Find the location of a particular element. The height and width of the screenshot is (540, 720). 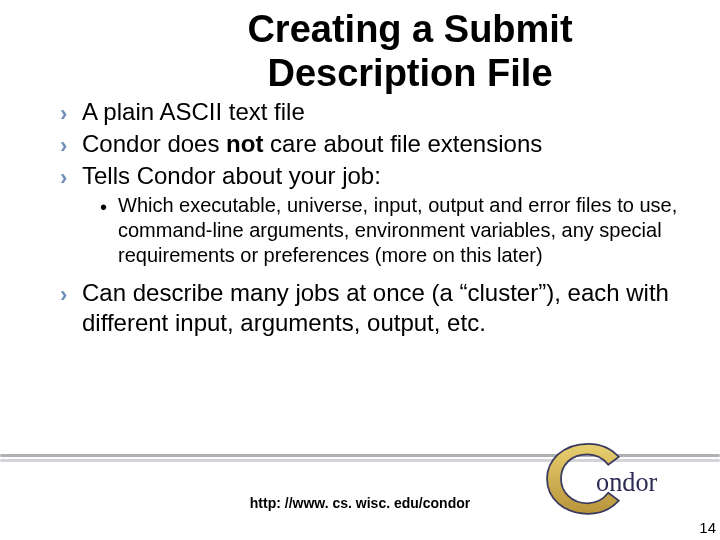

bullet-text: A plain ASCII text file is located at coordinates (194, 112).